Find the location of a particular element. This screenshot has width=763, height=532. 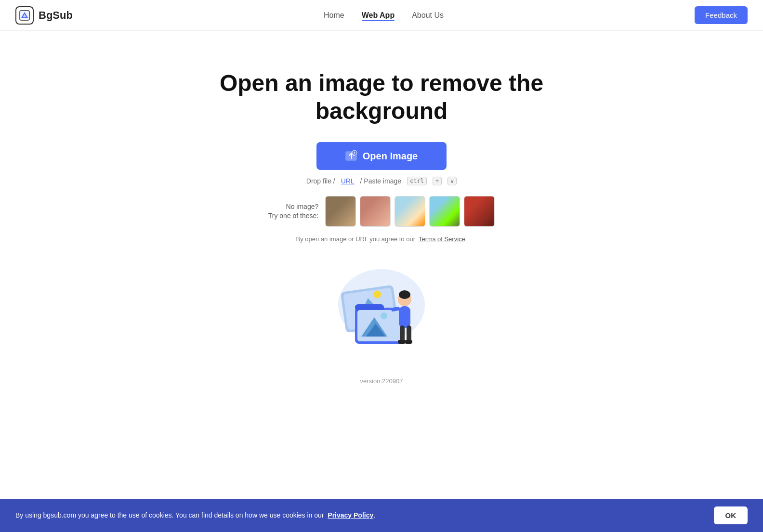

nav-webapp: Web App is located at coordinates (378, 16).